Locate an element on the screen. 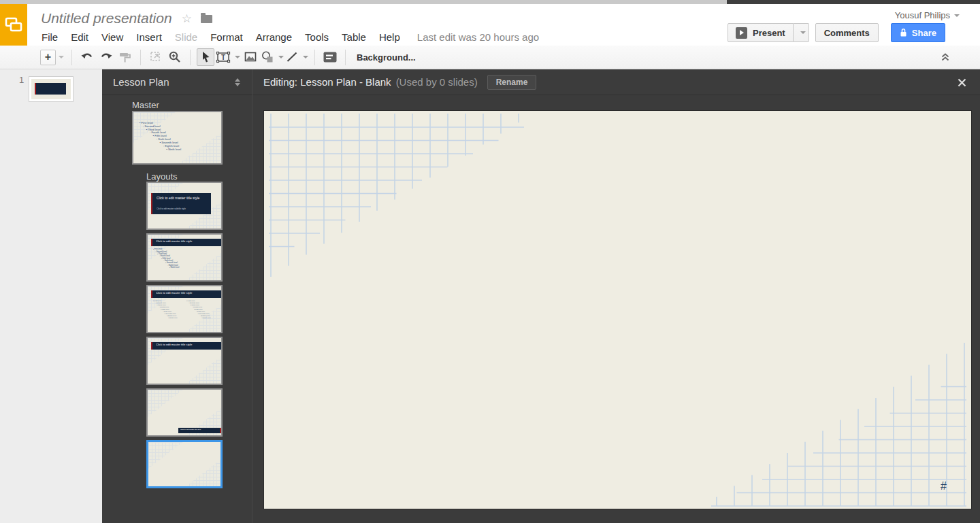 This screenshot has height=523, width=980. star-icon: ☆ is located at coordinates (186, 19).